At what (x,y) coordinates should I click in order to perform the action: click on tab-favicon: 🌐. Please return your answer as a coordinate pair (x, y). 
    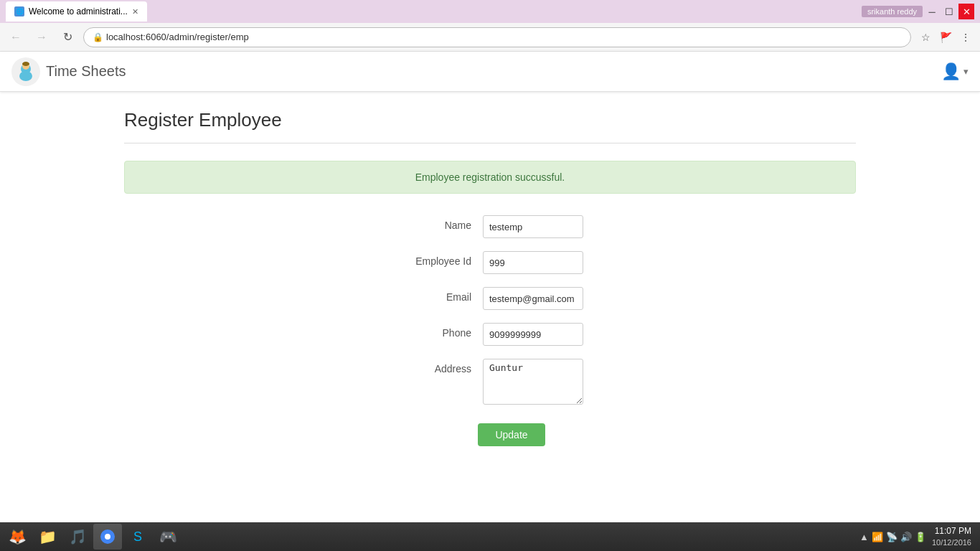
    Looking at the image, I should click on (19, 11).